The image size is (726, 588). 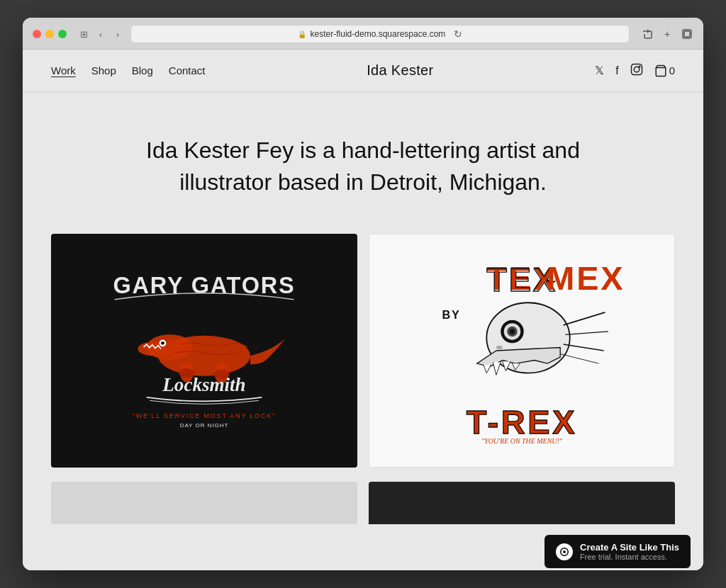 What do you see at coordinates (187, 71) in the screenshot?
I see `nav-contact-link: Contact` at bounding box center [187, 71].